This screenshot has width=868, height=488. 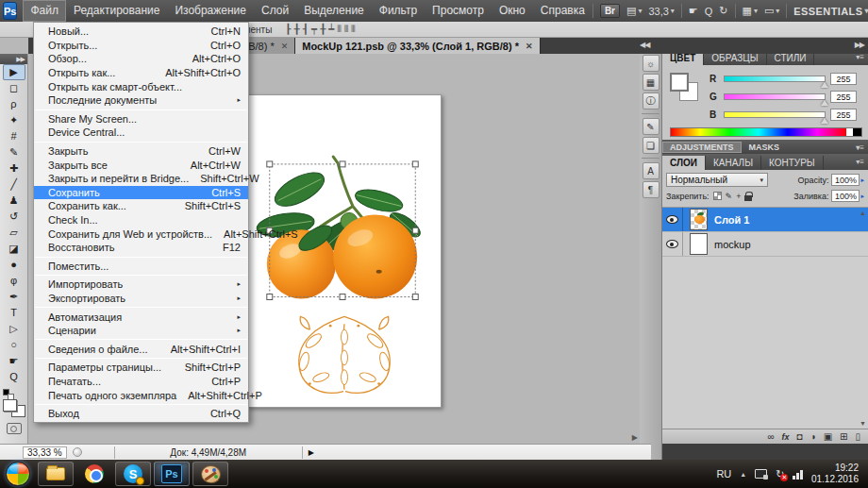 I want to click on menu-image: Изображение, so click(x=210, y=11).